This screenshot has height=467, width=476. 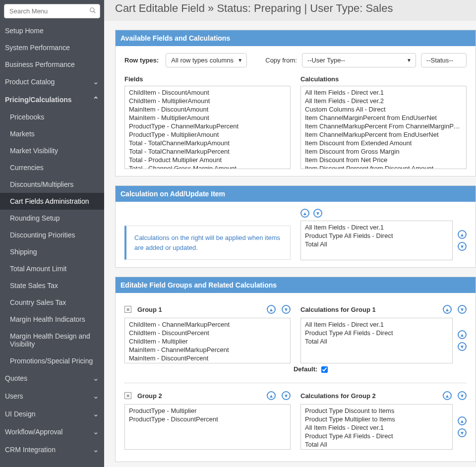 What do you see at coordinates (207, 419) in the screenshot?
I see `list-item: ProductType - DiscountPercent` at bounding box center [207, 419].